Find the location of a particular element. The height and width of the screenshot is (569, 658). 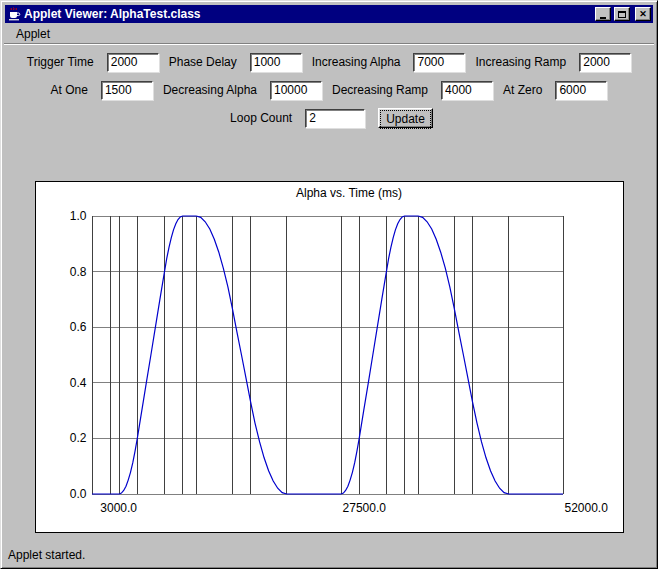

trigger-time-label: Trigger Time is located at coordinates (60, 62).